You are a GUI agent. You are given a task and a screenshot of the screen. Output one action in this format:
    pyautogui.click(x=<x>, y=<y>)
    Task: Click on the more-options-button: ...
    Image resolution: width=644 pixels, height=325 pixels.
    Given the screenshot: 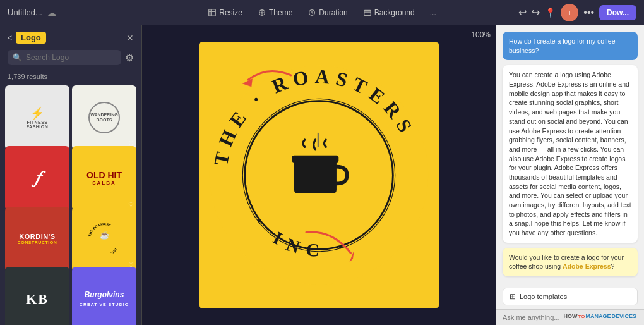 What is the action you would take?
    pyautogui.click(x=433, y=13)
    